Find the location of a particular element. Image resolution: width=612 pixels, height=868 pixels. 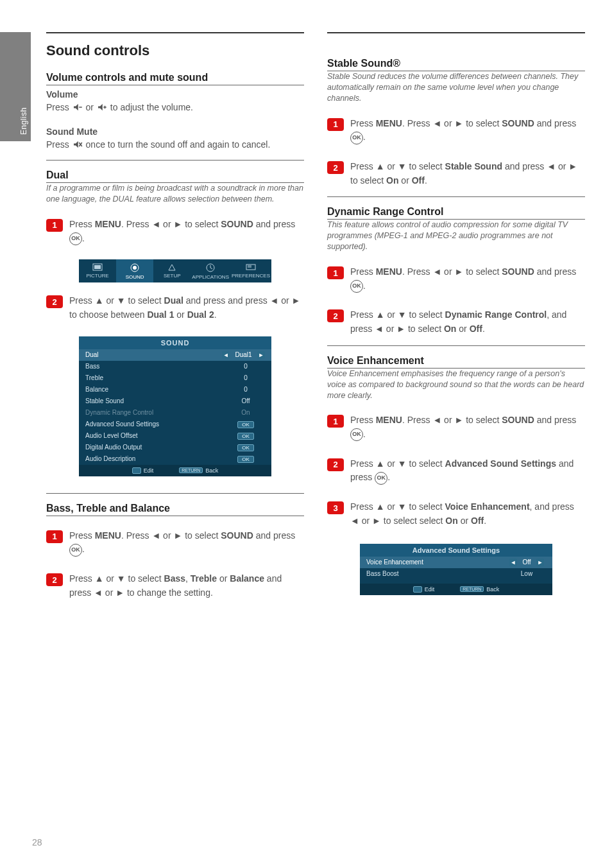

osd-row-label: Audio Description is located at coordinates (110, 458).